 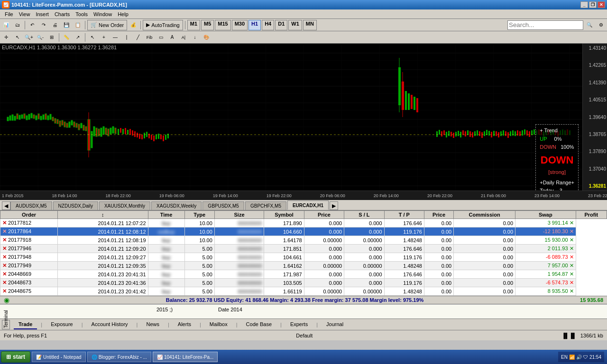 I want to click on cell-sl: 0.000, so click(x=324, y=283).